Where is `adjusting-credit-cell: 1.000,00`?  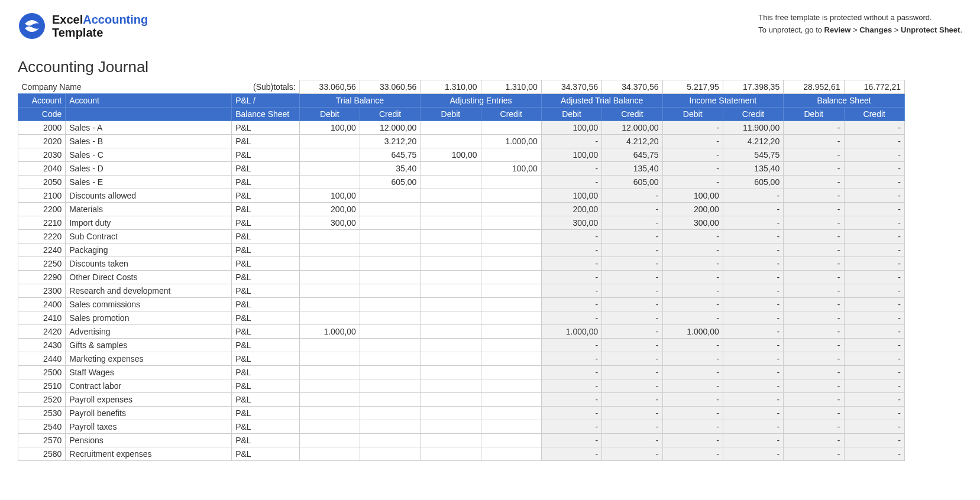
adjusting-credit-cell: 1.000,00 is located at coordinates (511, 142).